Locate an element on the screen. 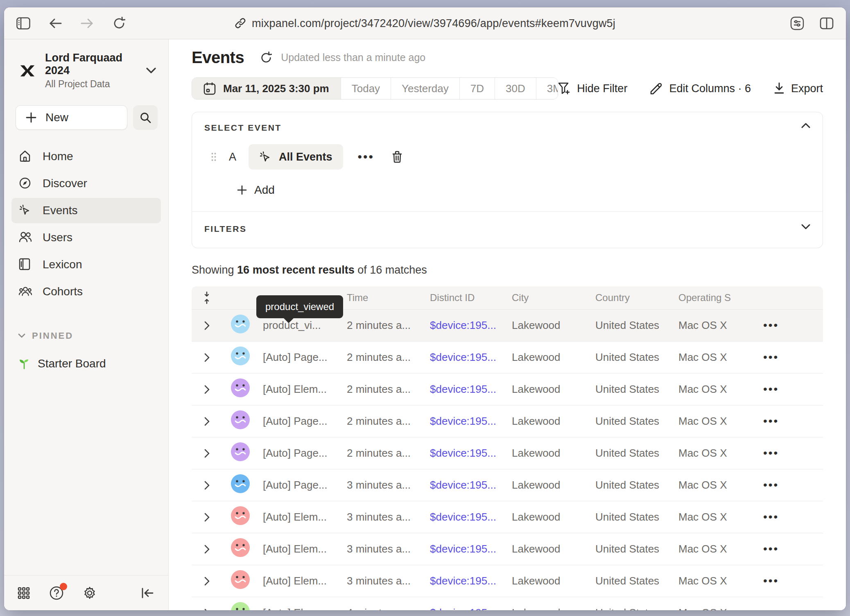  sidebar-item-lexicon: Lexicon is located at coordinates (86, 265).